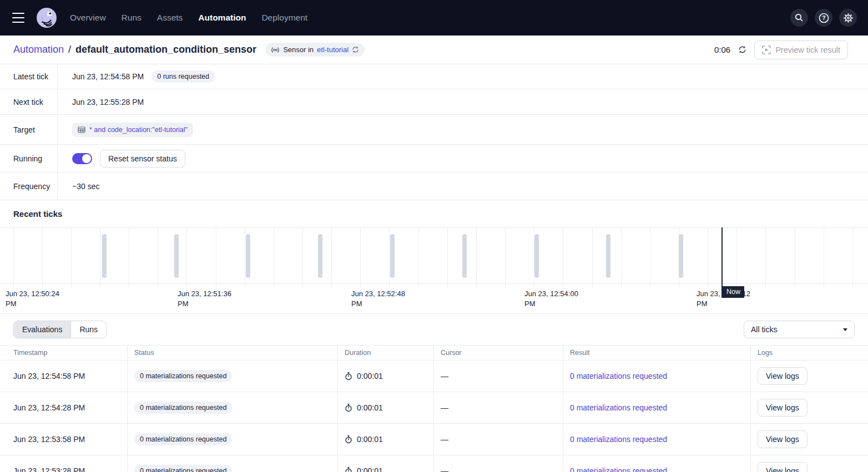  I want to click on status-badge: 0 materializations requested, so click(183, 408).